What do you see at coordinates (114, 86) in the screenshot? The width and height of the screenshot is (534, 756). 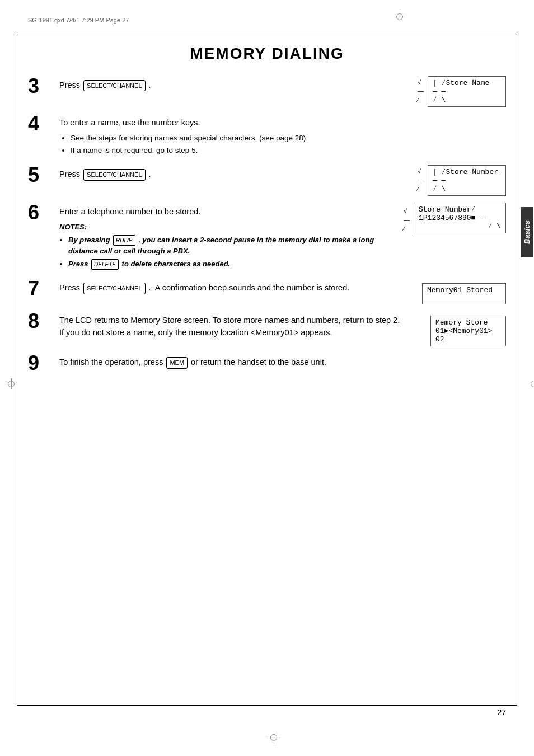 I see `key-select-channel-3: SELECT/CHANNEL` at bounding box center [114, 86].